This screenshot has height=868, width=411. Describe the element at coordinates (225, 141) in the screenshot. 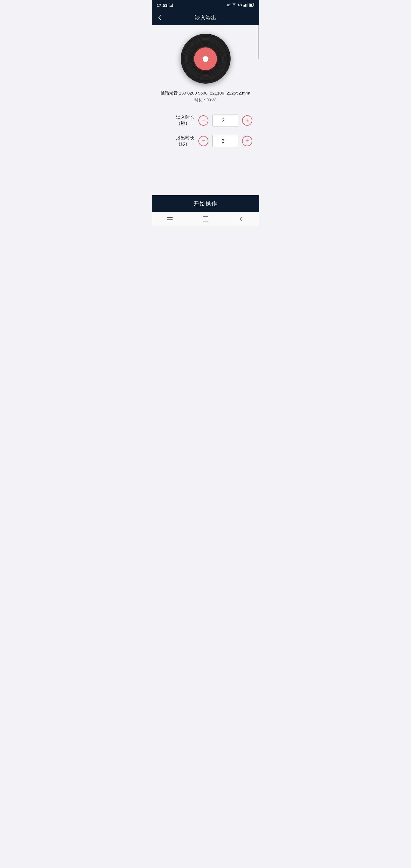

I see `fade-out-input` at that location.